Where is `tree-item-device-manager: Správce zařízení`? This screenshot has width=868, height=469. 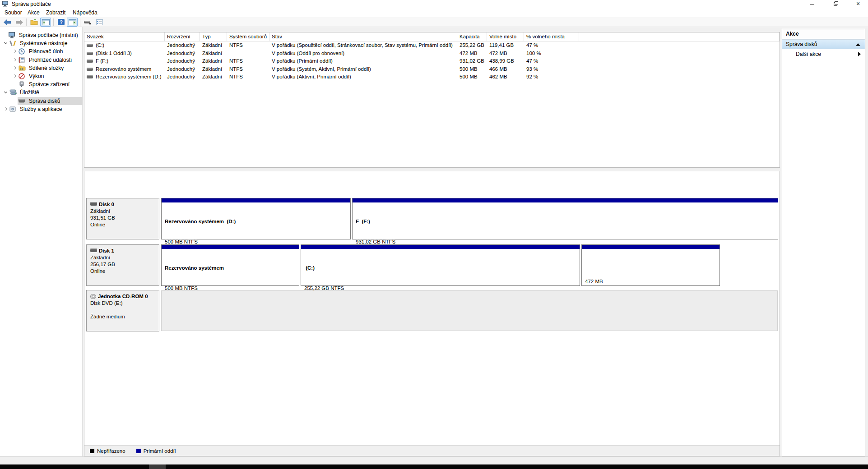
tree-item-device-manager: Správce zařízení is located at coordinates (42, 84).